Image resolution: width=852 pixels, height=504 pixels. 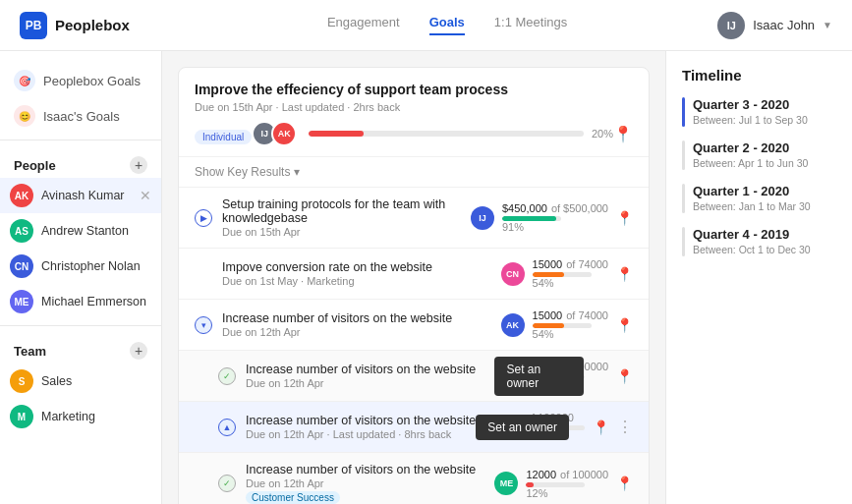 What do you see at coordinates (145, 196) in the screenshot?
I see `remove-person-button: ✕` at bounding box center [145, 196].